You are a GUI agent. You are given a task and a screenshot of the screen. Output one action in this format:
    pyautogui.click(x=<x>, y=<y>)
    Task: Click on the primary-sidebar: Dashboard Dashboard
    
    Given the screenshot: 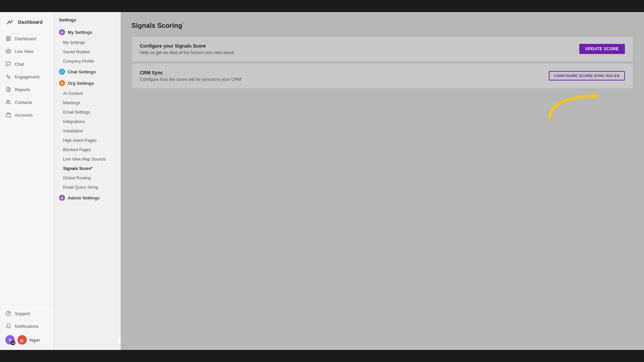 What is the action you would take?
    pyautogui.click(x=27, y=181)
    